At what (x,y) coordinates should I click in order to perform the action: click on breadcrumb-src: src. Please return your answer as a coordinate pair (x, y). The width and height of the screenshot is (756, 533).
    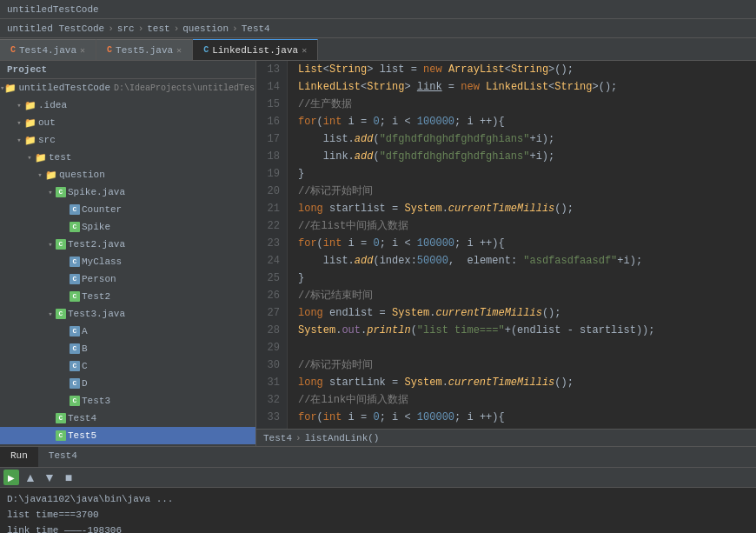
    Looking at the image, I should click on (126, 29).